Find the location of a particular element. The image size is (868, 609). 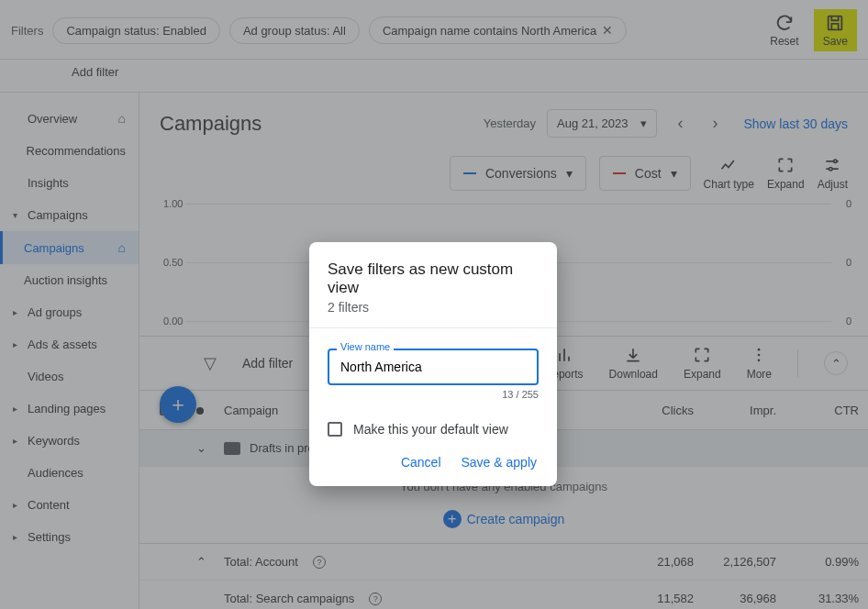

view-name-label: View name is located at coordinates (365, 347).